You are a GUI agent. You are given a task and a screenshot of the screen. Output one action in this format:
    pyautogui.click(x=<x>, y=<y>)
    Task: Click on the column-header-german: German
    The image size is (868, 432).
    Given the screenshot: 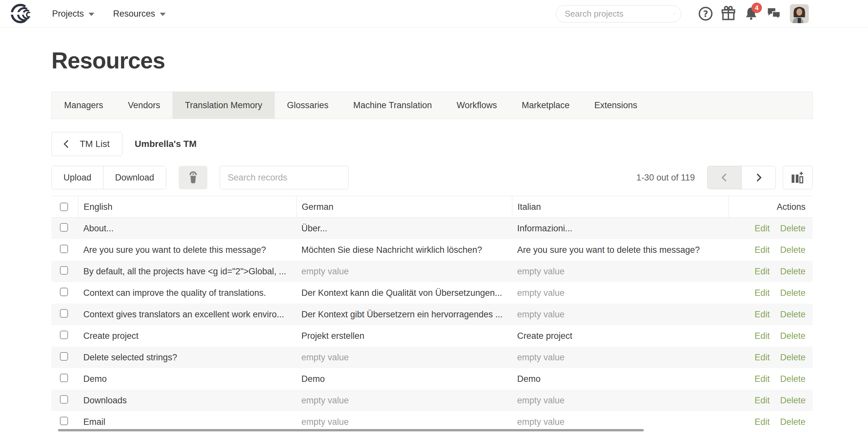 What is the action you would take?
    pyautogui.click(x=404, y=207)
    